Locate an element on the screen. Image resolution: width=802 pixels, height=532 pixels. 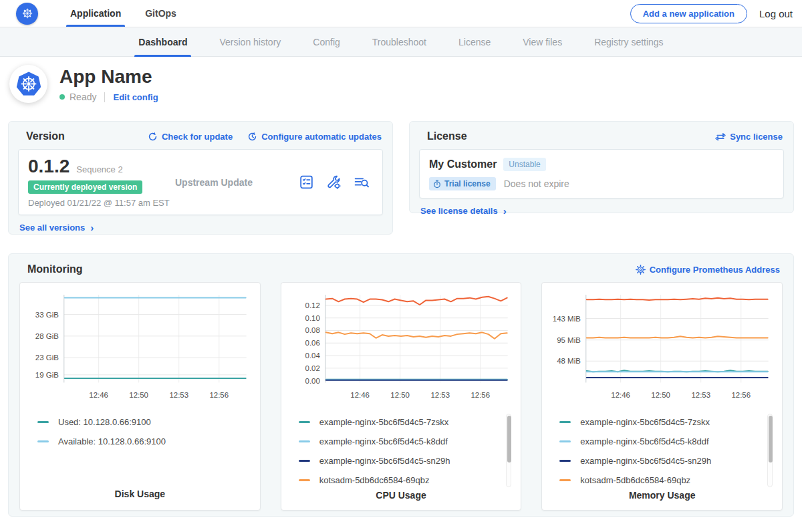
configure-prometheus-link: Configure Prometheus Address is located at coordinates (708, 270).